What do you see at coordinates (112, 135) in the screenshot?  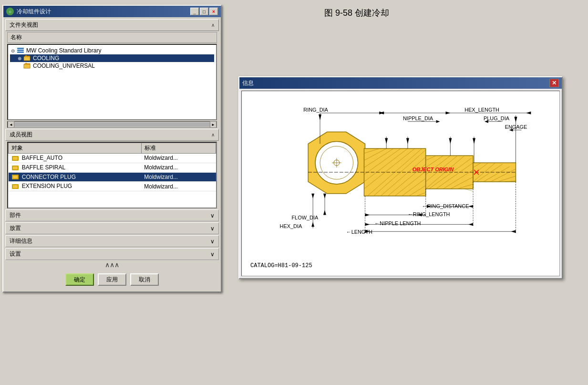 I see `members-view-header: 成员视图 ∧` at bounding box center [112, 135].